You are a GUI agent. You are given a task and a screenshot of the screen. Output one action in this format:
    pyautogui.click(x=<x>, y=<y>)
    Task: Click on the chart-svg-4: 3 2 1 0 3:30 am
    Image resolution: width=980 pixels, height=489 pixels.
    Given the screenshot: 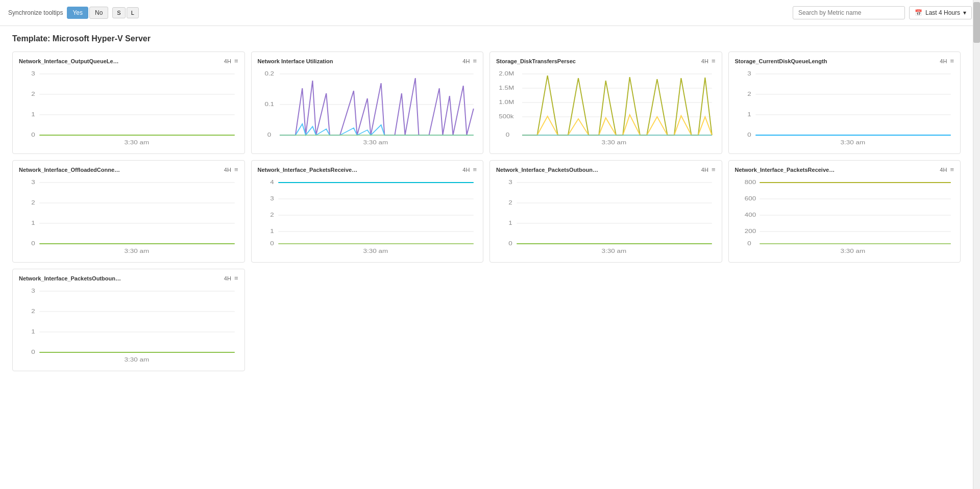 What is the action you would take?
    pyautogui.click(x=845, y=109)
    